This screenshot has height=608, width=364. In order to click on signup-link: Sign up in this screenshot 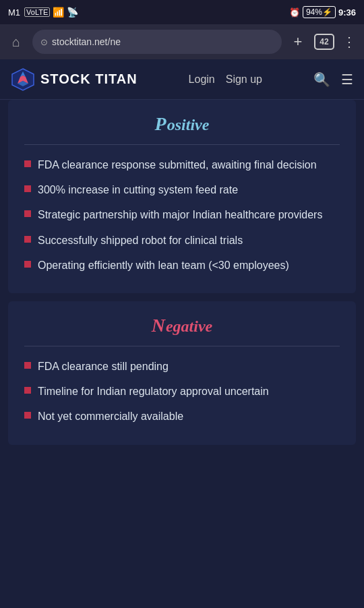, I will do `click(244, 80)`.